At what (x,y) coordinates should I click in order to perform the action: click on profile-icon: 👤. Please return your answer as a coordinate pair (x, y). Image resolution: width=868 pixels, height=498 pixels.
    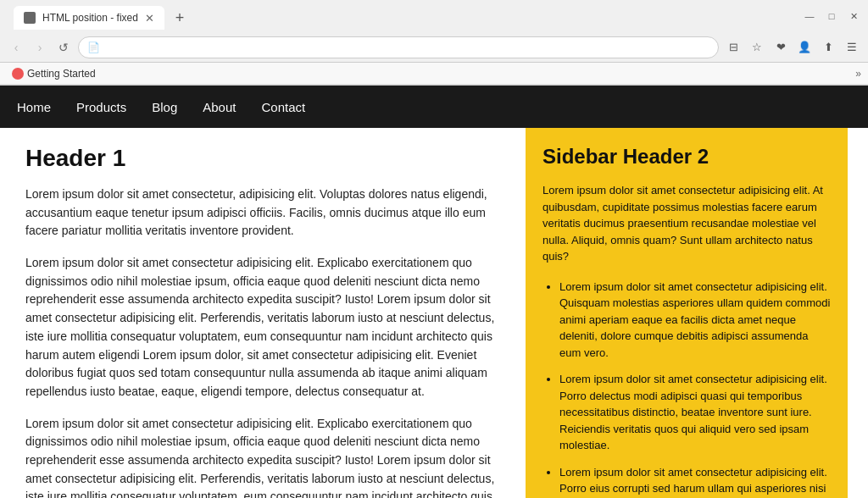
    Looking at the image, I should click on (804, 47).